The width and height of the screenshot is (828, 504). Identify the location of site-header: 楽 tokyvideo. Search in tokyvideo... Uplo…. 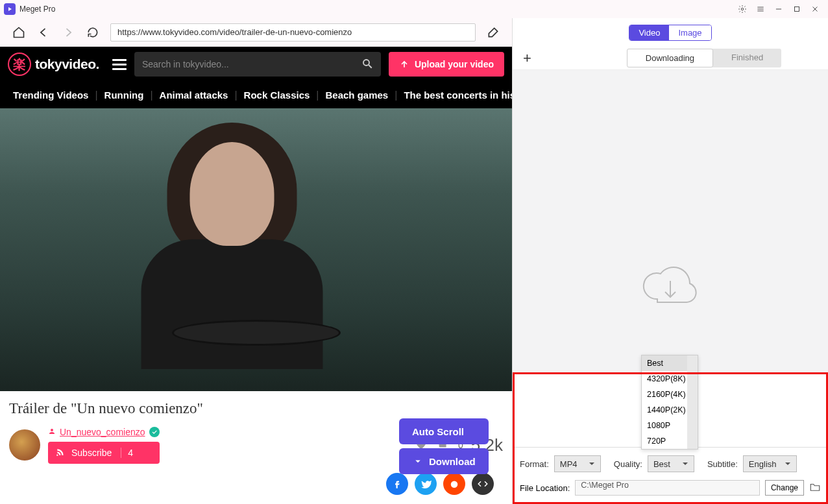
(256, 65).